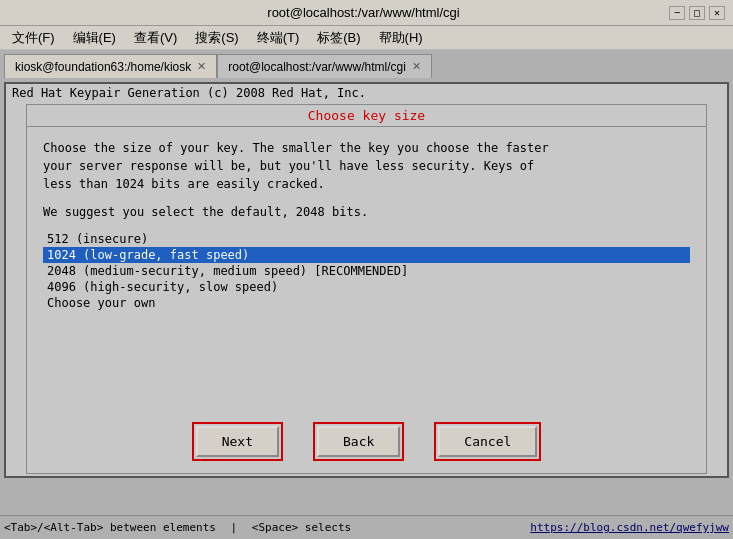  Describe the element at coordinates (238, 442) in the screenshot. I see `next-button: Next` at that location.